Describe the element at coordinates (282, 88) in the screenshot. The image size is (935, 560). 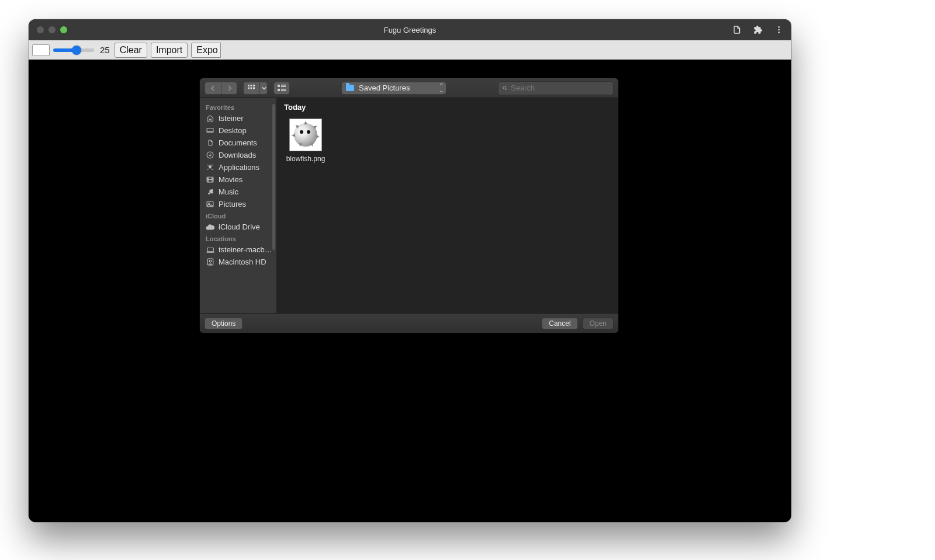
I see `group-by-button` at that location.